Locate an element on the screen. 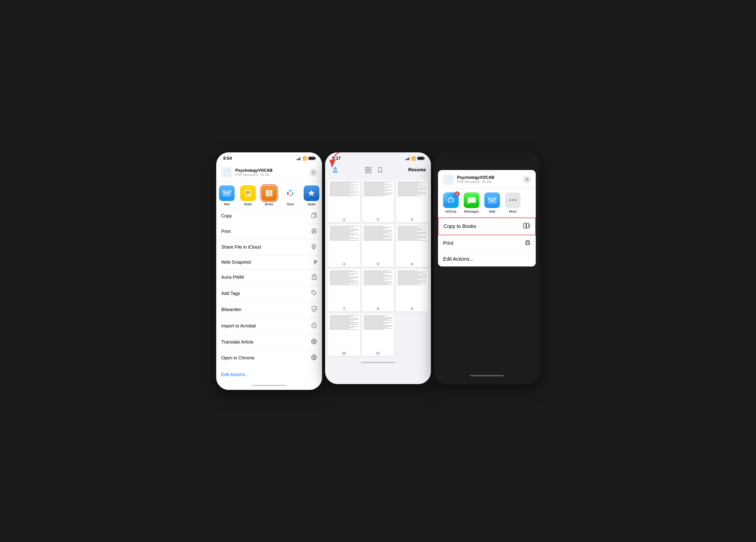  page-num-11: 11 is located at coordinates (378, 353).